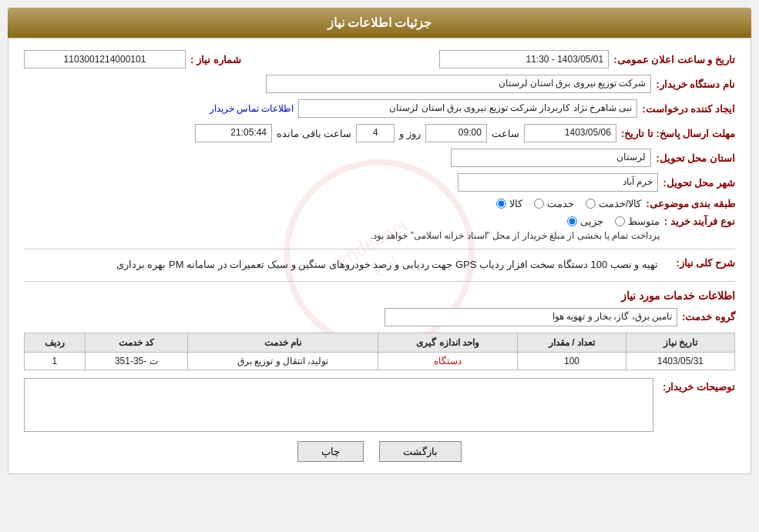  Describe the element at coordinates (680, 342) in the screenshot. I see `col-tarikh: تاریخ نیاز` at that location.